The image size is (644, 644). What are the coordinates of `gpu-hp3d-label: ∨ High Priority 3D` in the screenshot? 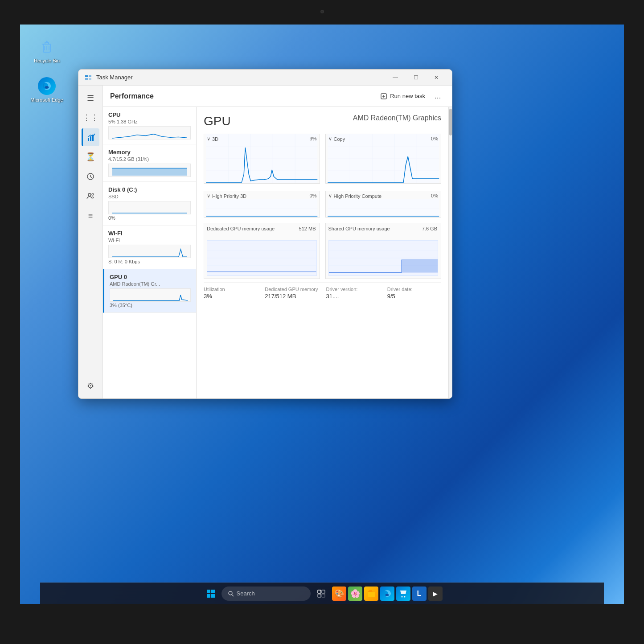 It's located at (226, 196).